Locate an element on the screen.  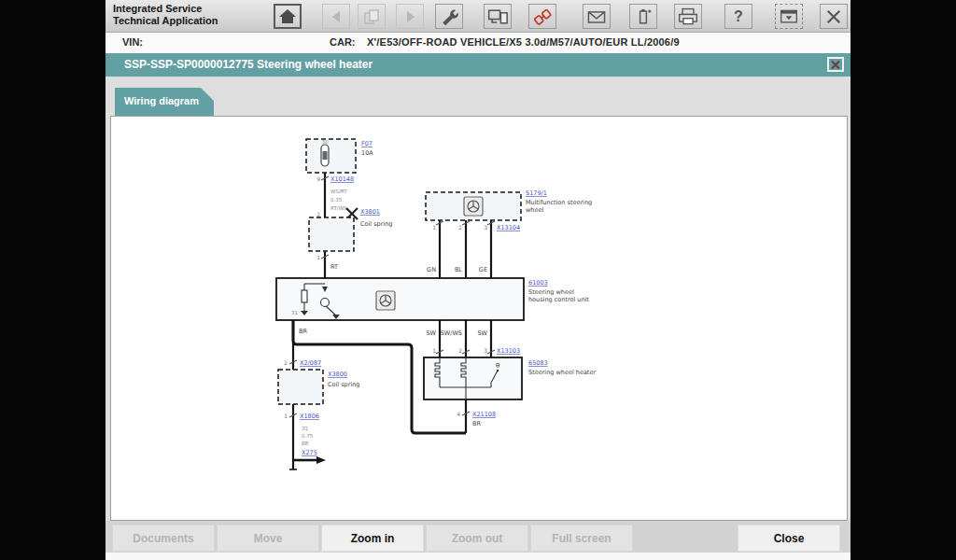
toolbar: Integrated Service Technical Application is located at coordinates (478, 17).